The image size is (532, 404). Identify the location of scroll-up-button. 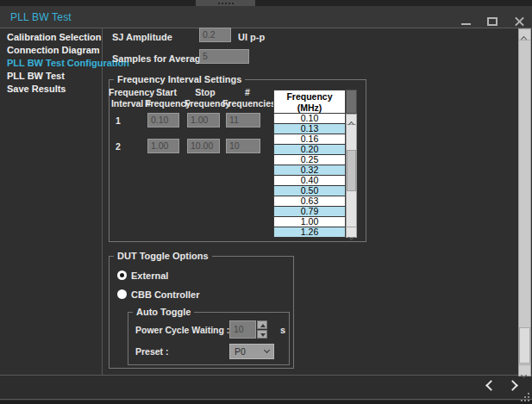
(352, 119).